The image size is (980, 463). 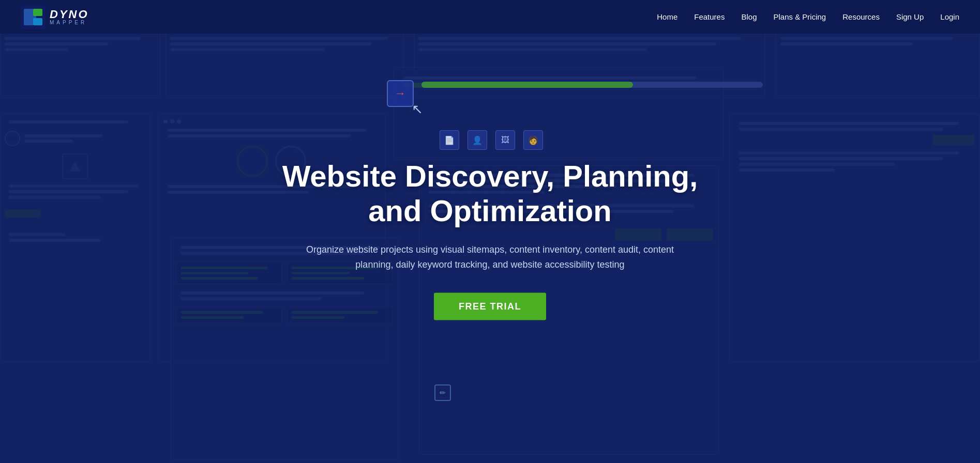 What do you see at coordinates (910, 17) in the screenshot?
I see `nav-link-signup: Sign Up` at bounding box center [910, 17].